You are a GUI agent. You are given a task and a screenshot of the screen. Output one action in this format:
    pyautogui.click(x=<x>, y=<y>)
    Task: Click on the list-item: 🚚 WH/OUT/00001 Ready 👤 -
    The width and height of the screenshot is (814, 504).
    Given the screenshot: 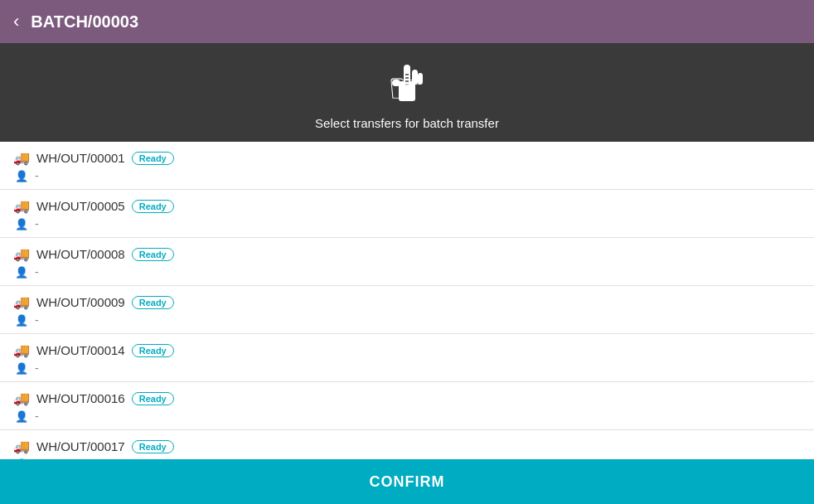 What is the action you would take?
    pyautogui.click(x=407, y=166)
    